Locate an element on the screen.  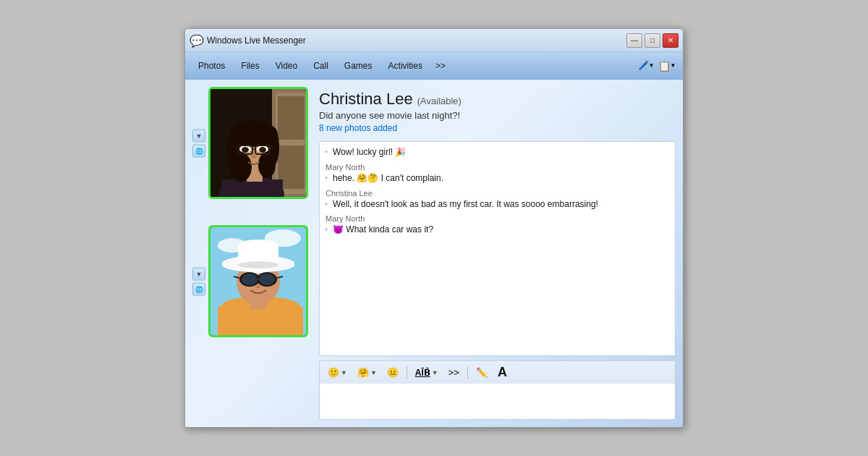
font-dropdown: ▼ is located at coordinates (435, 373).